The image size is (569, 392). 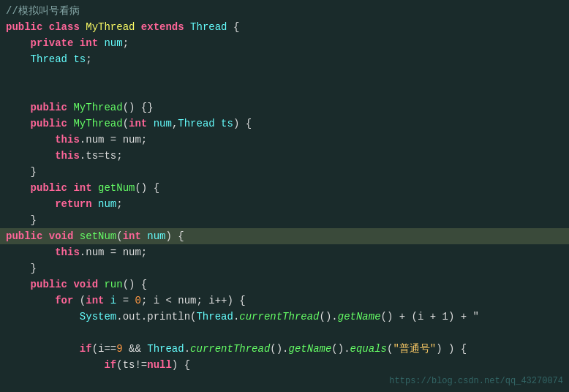 I want to click on brace-inner: ) {, so click(x=181, y=365).